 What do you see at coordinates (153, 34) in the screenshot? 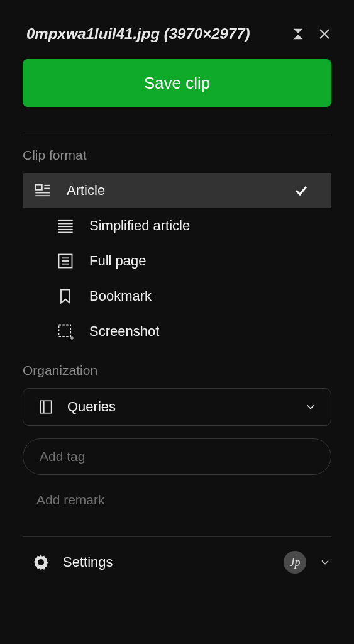
I see `page-title: 0mpxwa1luil41.jpg (3970×2977)` at bounding box center [153, 34].